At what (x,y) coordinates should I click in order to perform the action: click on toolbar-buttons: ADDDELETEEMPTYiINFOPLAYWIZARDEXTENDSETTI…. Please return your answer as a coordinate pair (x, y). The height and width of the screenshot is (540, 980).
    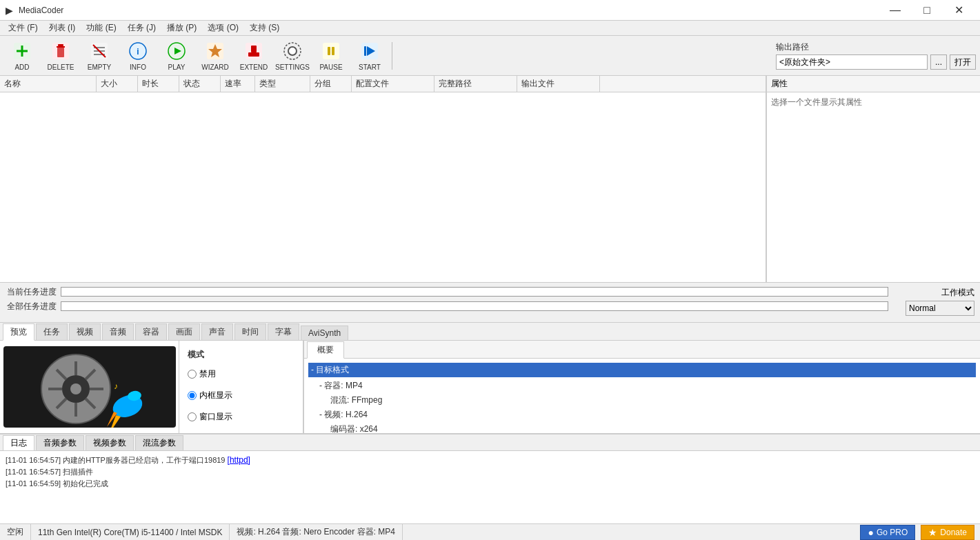
    Looking at the image, I should click on (196, 56).